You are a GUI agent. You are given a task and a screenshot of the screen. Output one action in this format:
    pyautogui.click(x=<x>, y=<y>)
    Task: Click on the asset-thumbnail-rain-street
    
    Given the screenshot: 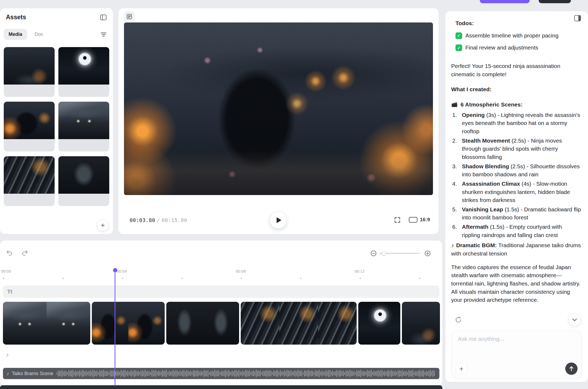 What is the action you would take?
    pyautogui.click(x=29, y=72)
    